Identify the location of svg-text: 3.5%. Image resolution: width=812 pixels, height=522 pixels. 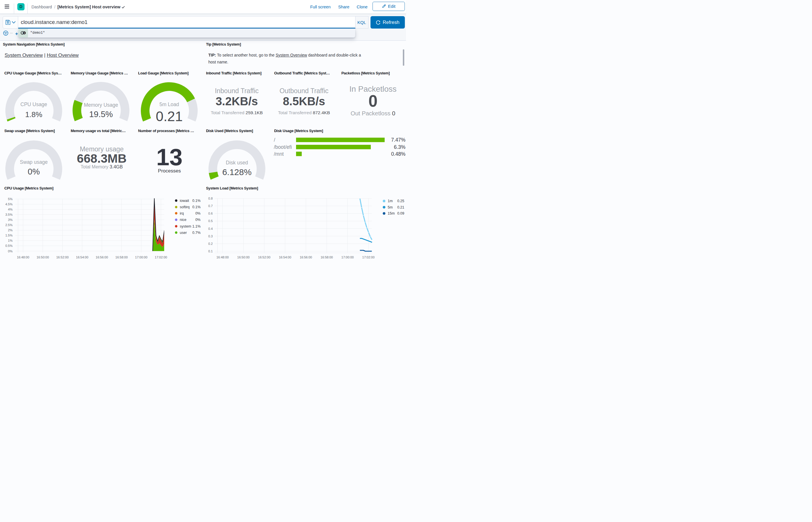
(9, 215).